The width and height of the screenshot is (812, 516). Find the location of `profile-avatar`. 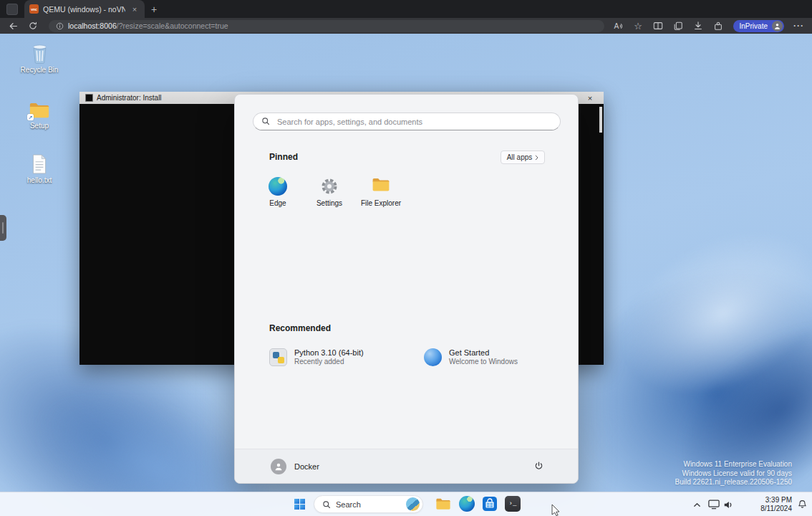

profile-avatar is located at coordinates (778, 26).